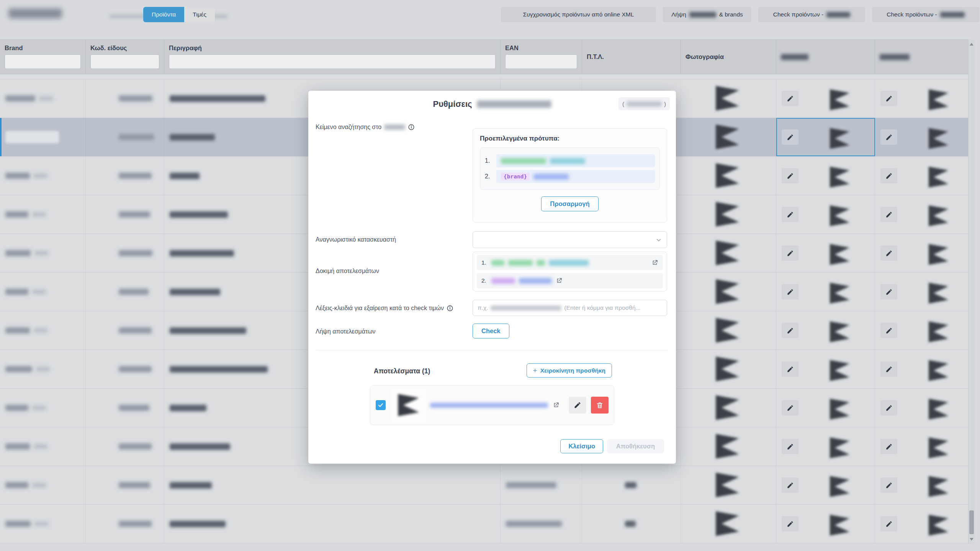  What do you see at coordinates (347, 271) in the screenshot?
I see `test-results-label: Δοκιμή αποτελεσμάτων` at bounding box center [347, 271].